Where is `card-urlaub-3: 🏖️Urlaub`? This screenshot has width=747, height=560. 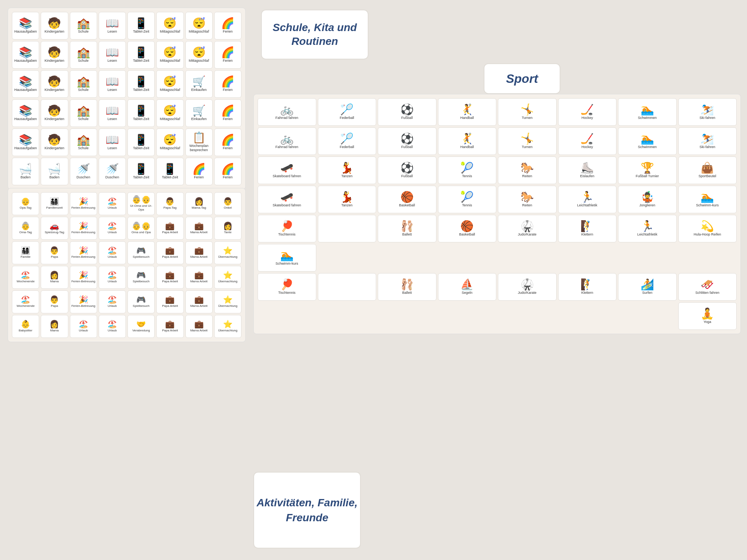
card-urlaub-3: 🏖️Urlaub is located at coordinates (112, 253).